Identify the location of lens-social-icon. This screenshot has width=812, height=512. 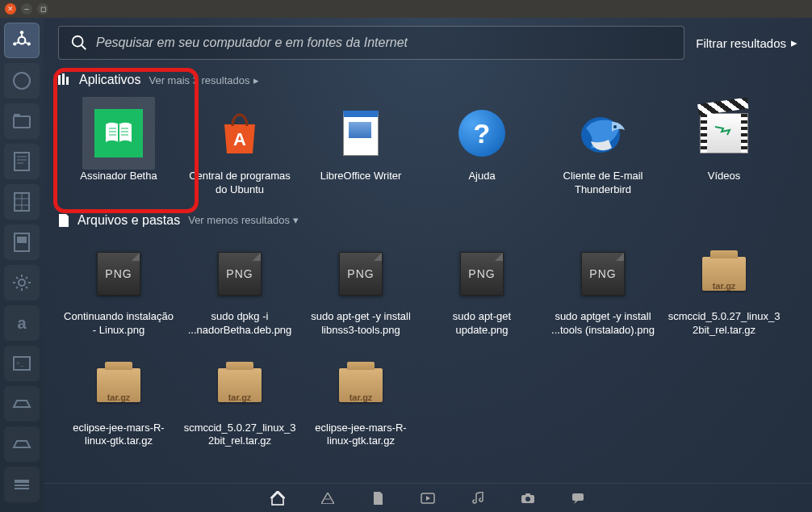
(578, 498).